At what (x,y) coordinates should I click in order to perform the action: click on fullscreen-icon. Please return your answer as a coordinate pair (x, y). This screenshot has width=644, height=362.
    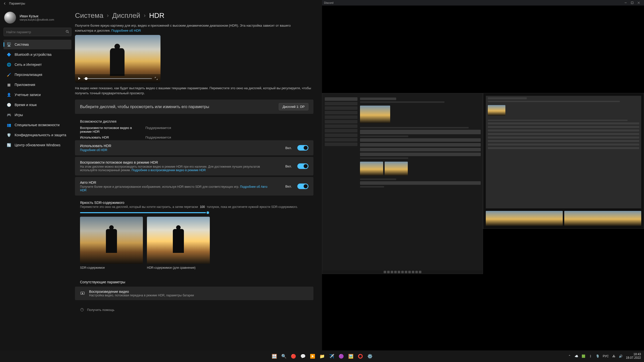
    Looking at the image, I should click on (156, 78).